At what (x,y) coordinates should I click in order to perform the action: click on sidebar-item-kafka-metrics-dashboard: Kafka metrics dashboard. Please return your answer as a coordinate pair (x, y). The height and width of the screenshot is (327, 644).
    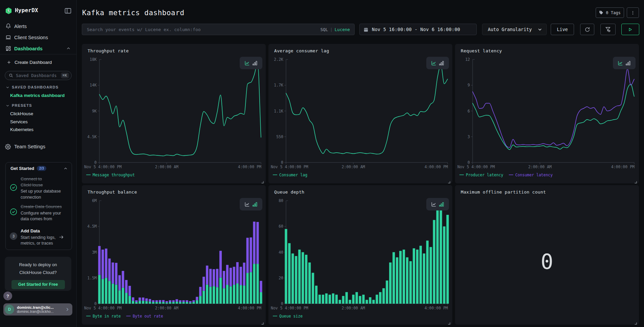
    Looking at the image, I should click on (39, 95).